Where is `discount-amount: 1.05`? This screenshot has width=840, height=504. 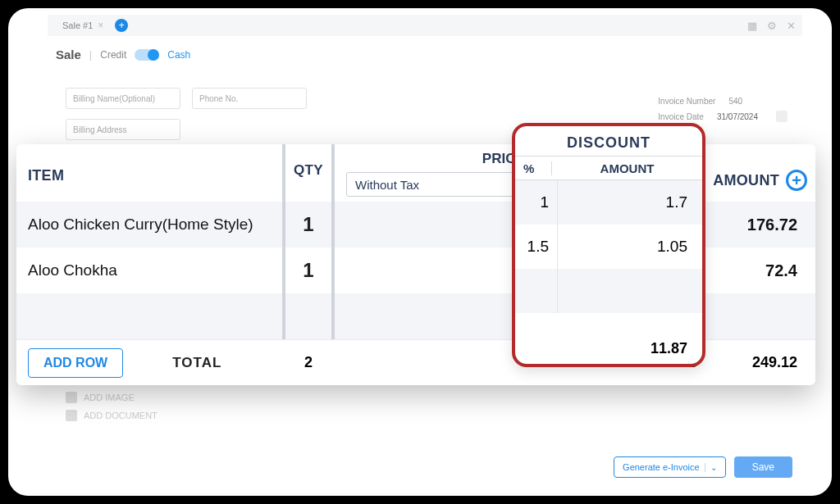 discount-amount: 1.05 is located at coordinates (630, 247).